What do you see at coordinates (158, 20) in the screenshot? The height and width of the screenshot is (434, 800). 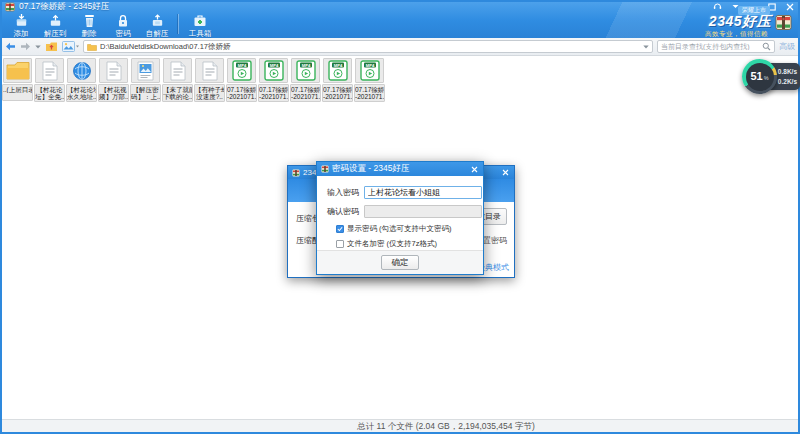 I see `self-extract-icon` at bounding box center [158, 20].